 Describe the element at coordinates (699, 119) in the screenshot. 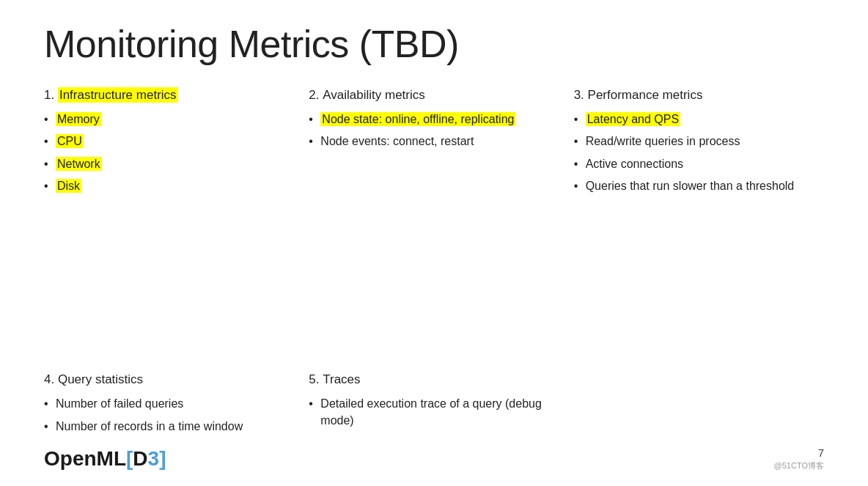

I see `list-item: Latency and QPS` at that location.